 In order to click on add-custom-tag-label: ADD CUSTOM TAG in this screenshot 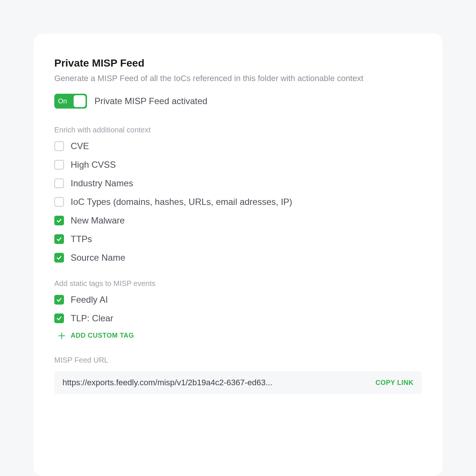, I will do `click(102, 335)`.